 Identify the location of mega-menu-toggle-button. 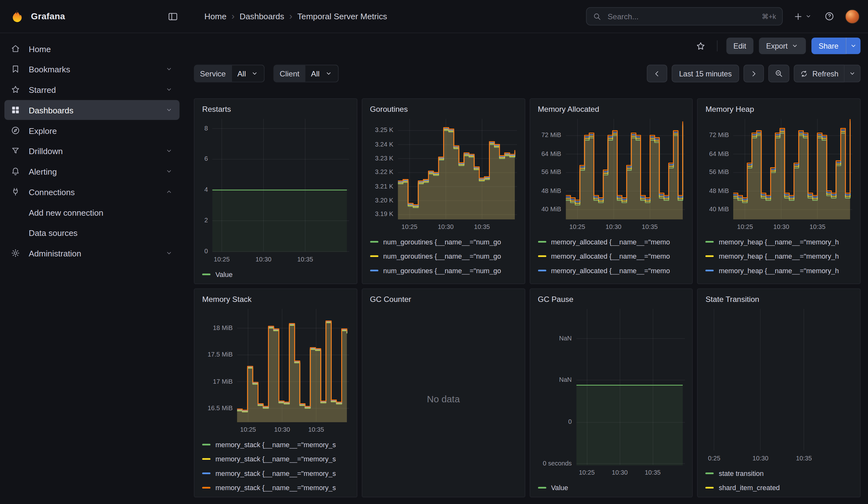
(173, 17).